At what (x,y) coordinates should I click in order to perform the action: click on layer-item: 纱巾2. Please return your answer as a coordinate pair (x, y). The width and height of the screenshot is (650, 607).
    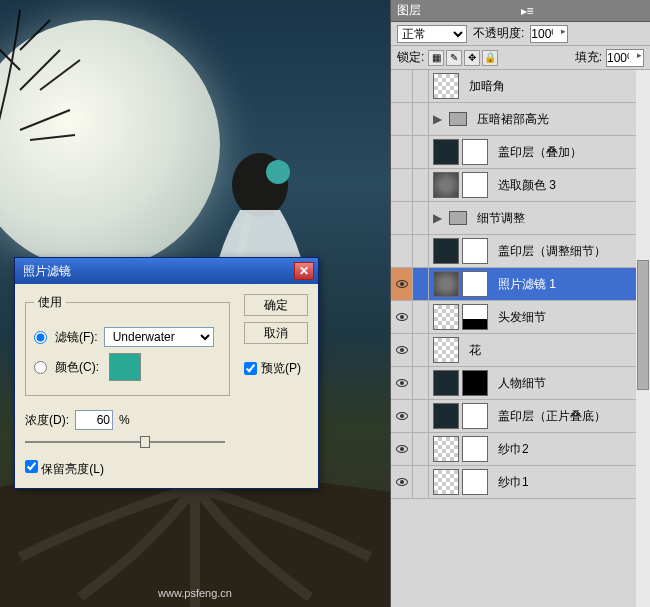
    Looking at the image, I should click on (520, 450).